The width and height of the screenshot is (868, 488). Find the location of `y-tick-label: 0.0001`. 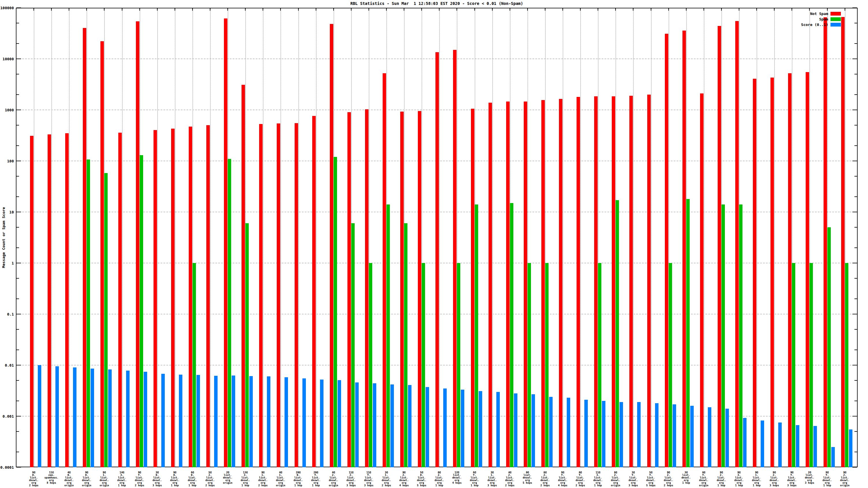

y-tick-label: 0.0001 is located at coordinates (7, 467).